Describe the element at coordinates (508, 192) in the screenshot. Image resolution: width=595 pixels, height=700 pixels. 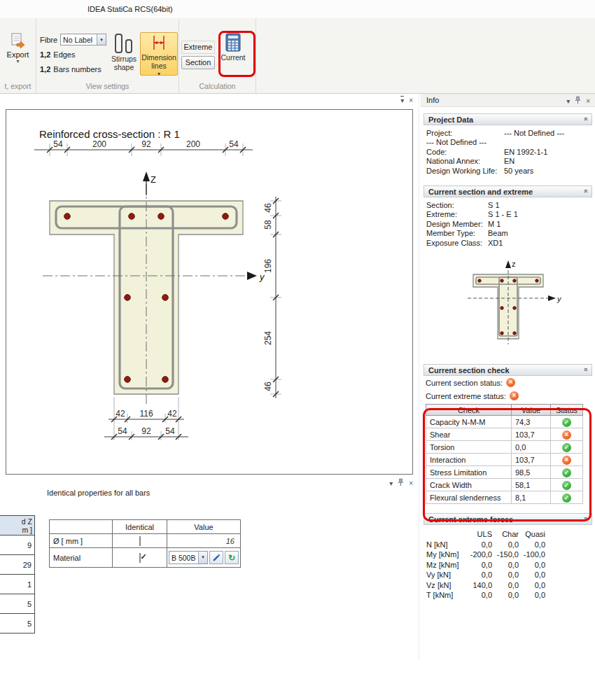
I see `section-header-current-section: Current section and extreme »` at that location.